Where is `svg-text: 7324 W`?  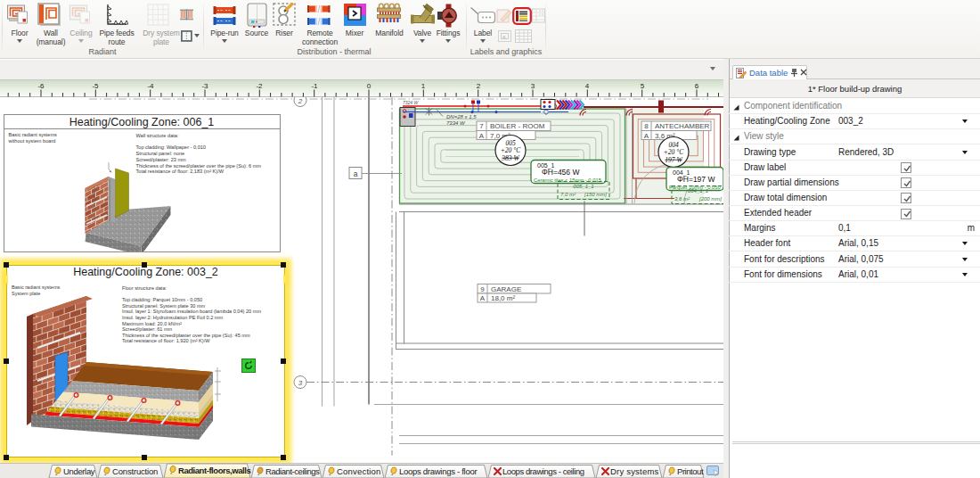 svg-text: 7324 W is located at coordinates (412, 102).